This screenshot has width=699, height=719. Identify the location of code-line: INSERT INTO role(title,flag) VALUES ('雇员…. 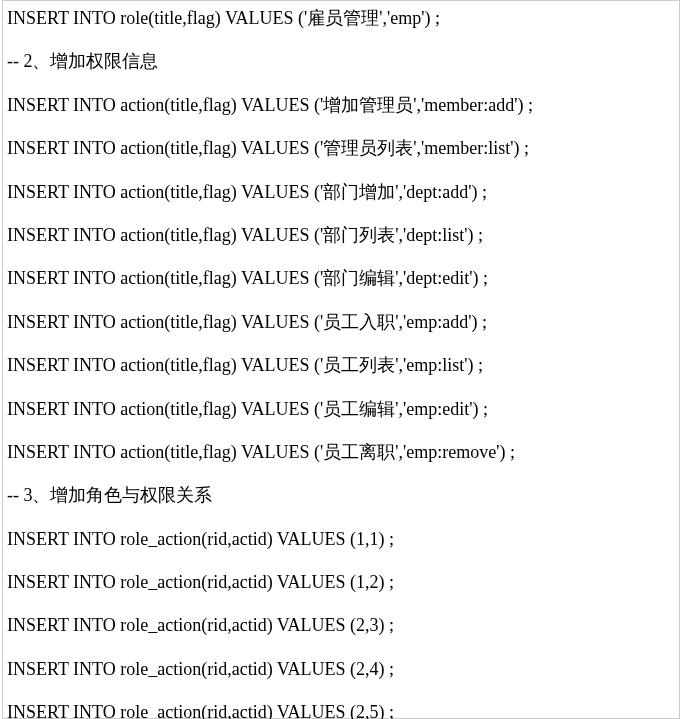
(341, 18).